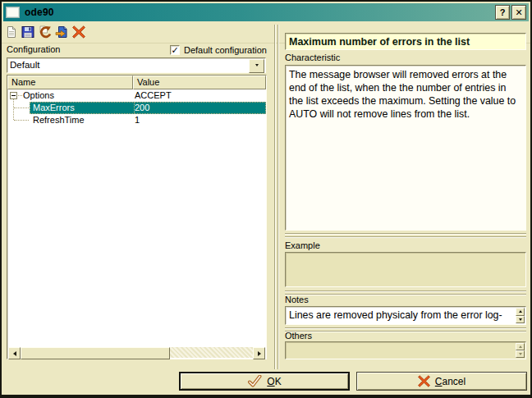 This screenshot has height=398, width=532. Describe the element at coordinates (13, 12) in the screenshot. I see `window-icon` at that location.